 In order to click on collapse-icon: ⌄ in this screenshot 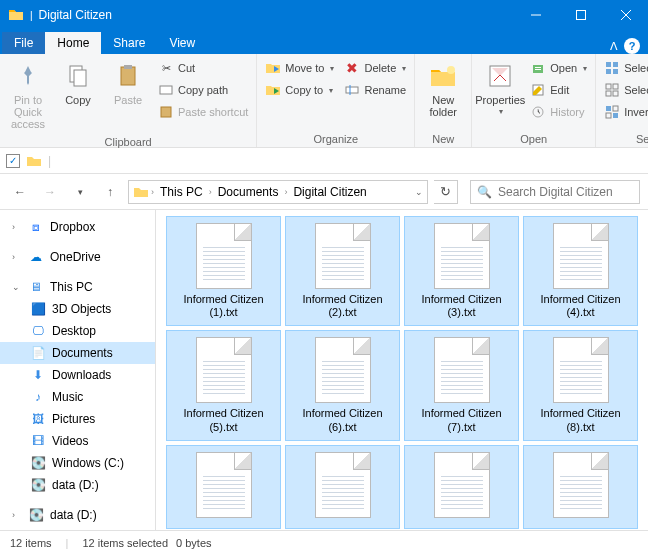, I will do `click(17, 287)`.